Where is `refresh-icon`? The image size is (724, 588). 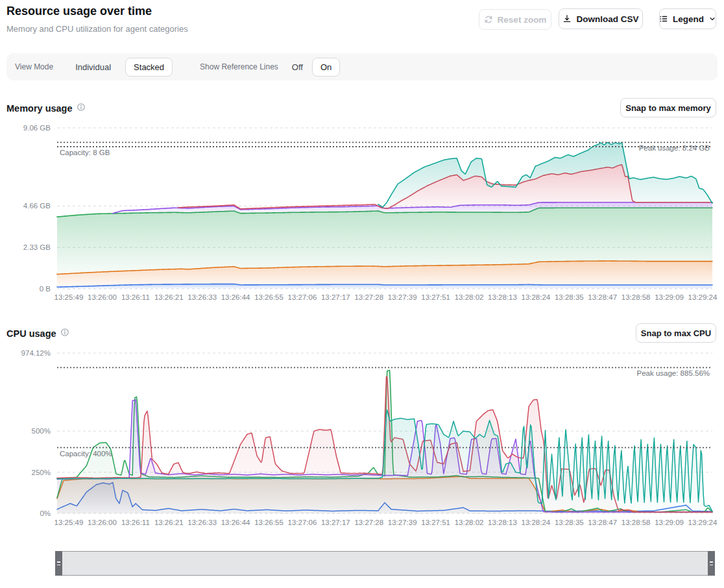 refresh-icon is located at coordinates (489, 19).